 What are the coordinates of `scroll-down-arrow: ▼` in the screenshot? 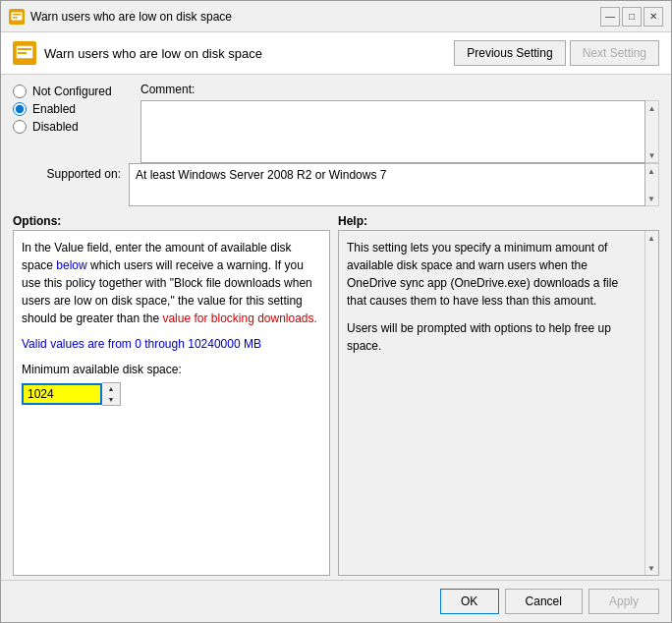 It's located at (652, 155).